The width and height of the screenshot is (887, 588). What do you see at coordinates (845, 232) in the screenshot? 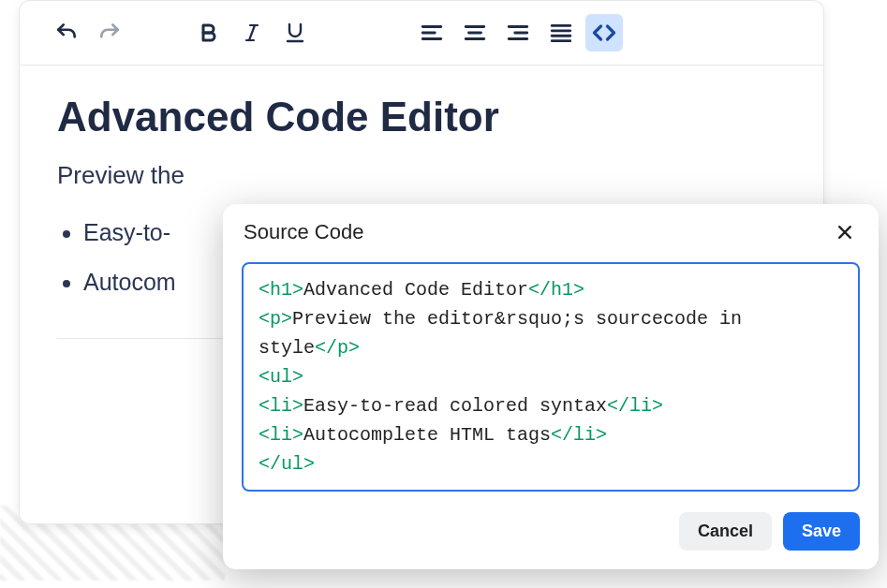
I see `close-icon` at bounding box center [845, 232].